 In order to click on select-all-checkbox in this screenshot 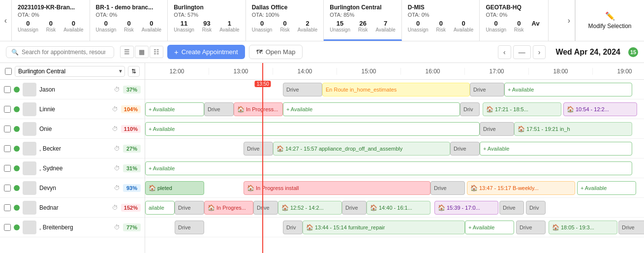, I will do `click(8, 71)`.